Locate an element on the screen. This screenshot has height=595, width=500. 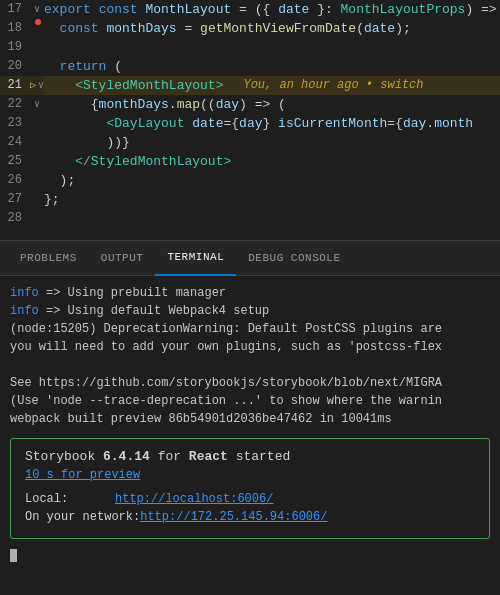
terminal-text-7: (Use 'node --trace-deprecation ...' to s… is located at coordinates (226, 401).